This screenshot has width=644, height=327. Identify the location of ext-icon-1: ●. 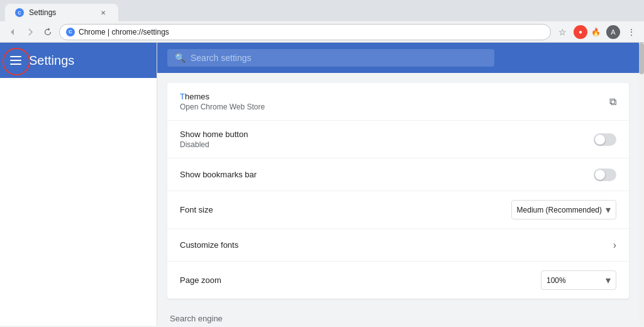
(580, 32).